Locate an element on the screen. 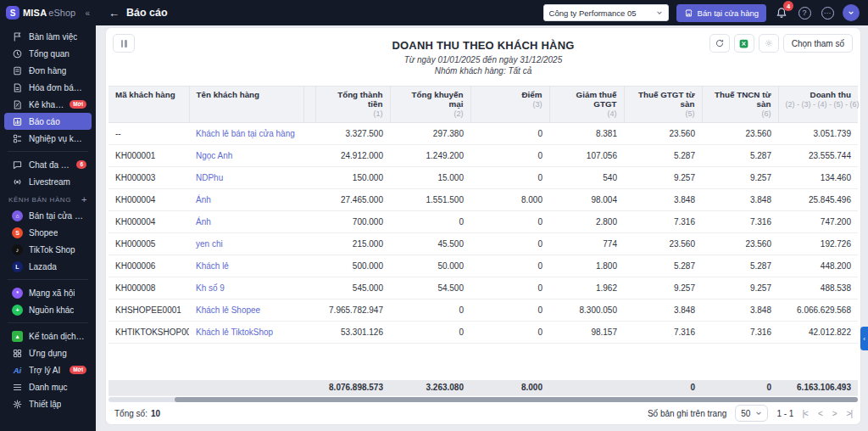  revenue-cell: 3.051.739 is located at coordinates (818, 134).